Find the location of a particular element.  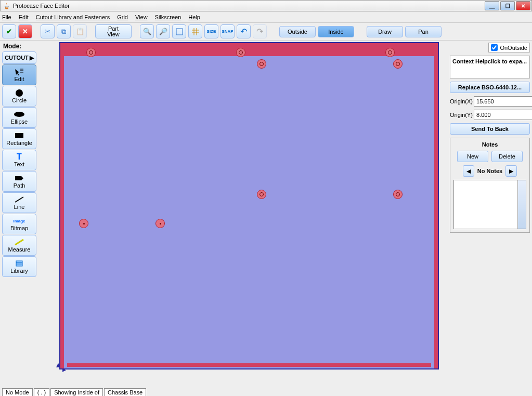

flange-left is located at coordinates (62, 206).